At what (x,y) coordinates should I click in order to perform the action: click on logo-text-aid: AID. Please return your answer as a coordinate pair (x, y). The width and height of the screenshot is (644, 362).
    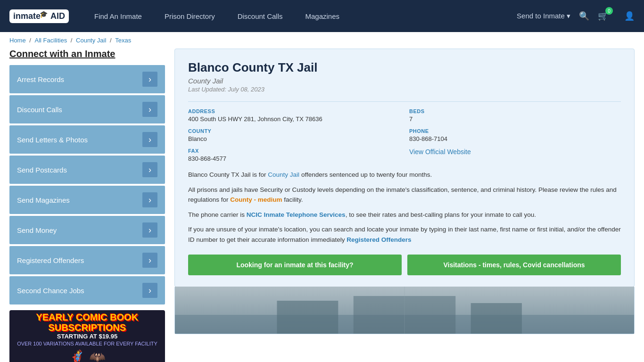
    Looking at the image, I should click on (58, 16).